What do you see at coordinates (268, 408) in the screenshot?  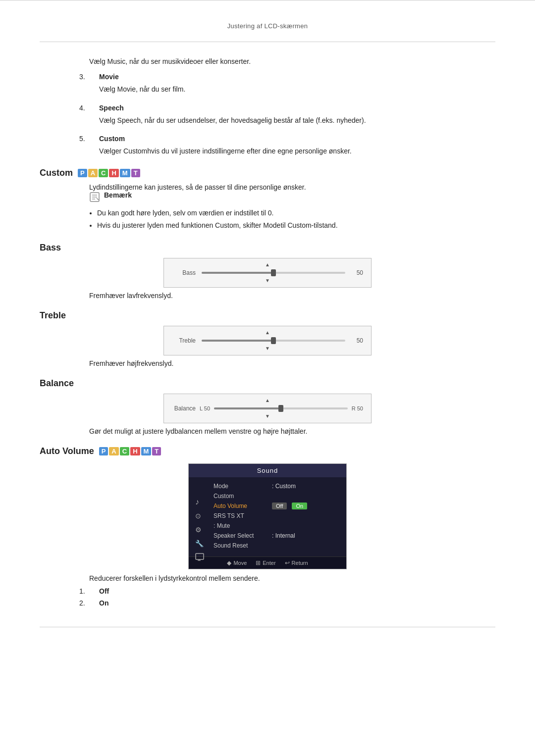 I see `balance-slider-row: Balance L 50 R 50` at bounding box center [268, 408].